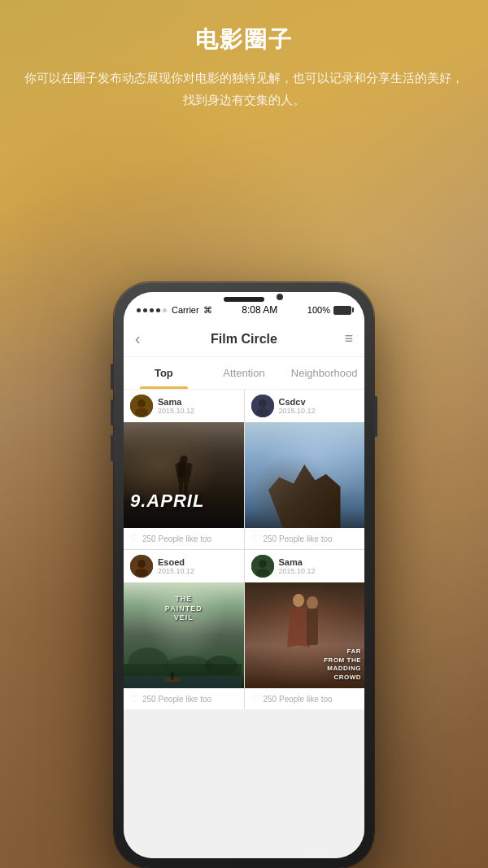  I want to click on carrier-label: Carrier, so click(185, 310).